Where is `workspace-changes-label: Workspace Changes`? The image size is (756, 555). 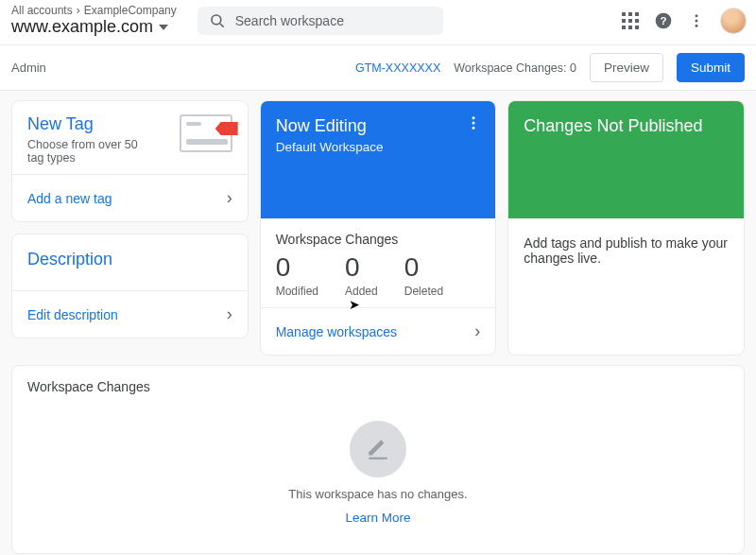
workspace-changes-label: Workspace Changes is located at coordinates (378, 239).